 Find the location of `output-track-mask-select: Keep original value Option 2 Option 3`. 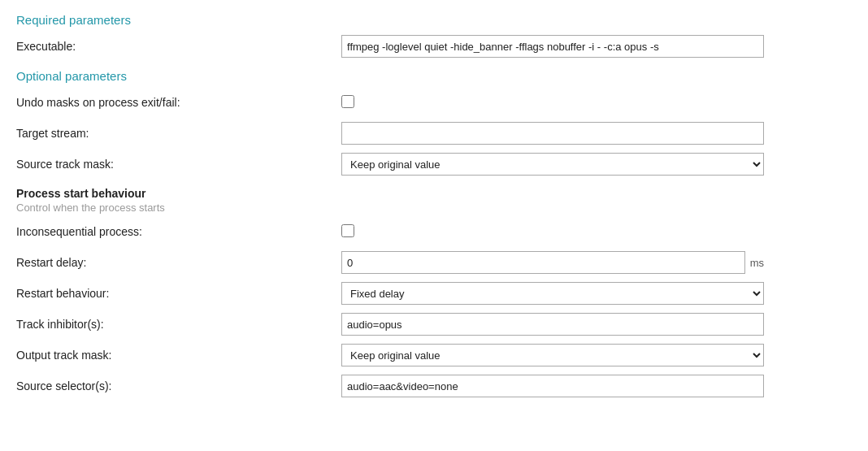

output-track-mask-select: Keep original value Option 2 Option 3 is located at coordinates (553, 355).